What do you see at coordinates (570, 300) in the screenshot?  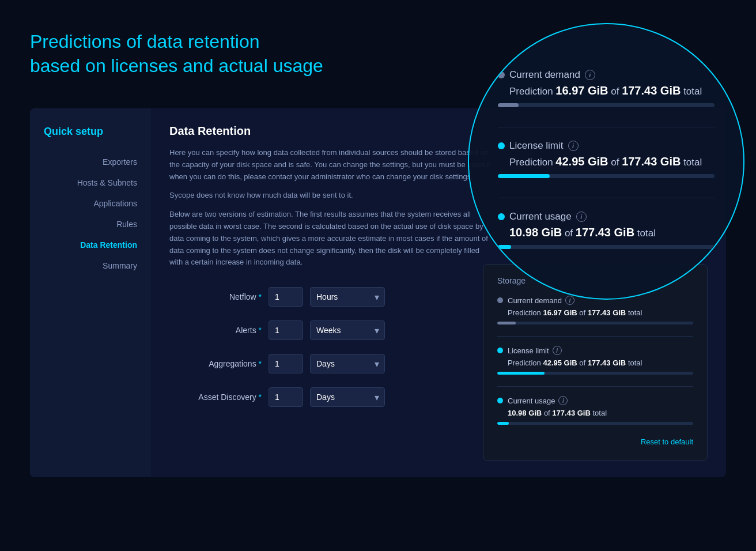 I see `demand-info-icon: i` at bounding box center [570, 300].